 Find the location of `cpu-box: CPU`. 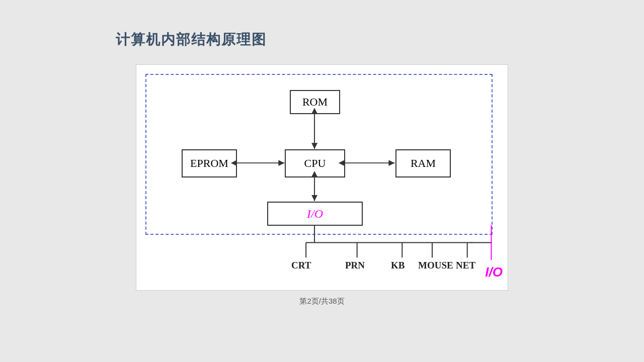

cpu-box: CPU is located at coordinates (315, 163).